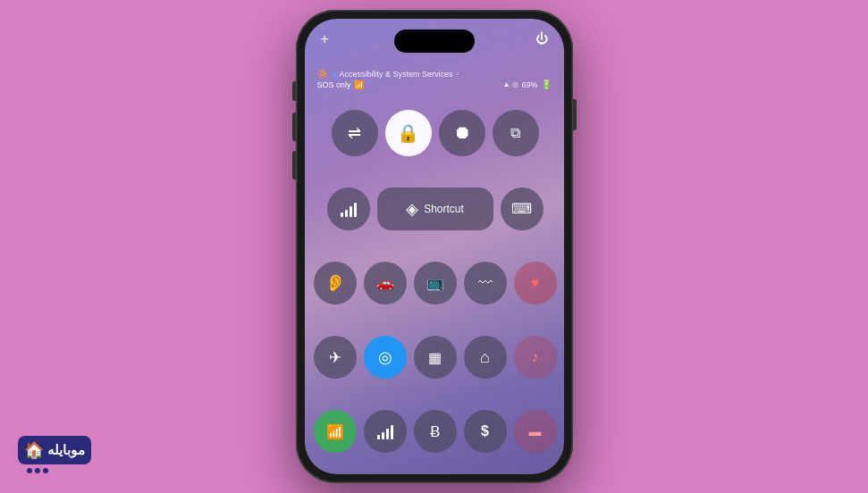 This screenshot has height=493, width=868. I want to click on screen-mirror-icon: ⧉, so click(515, 133).